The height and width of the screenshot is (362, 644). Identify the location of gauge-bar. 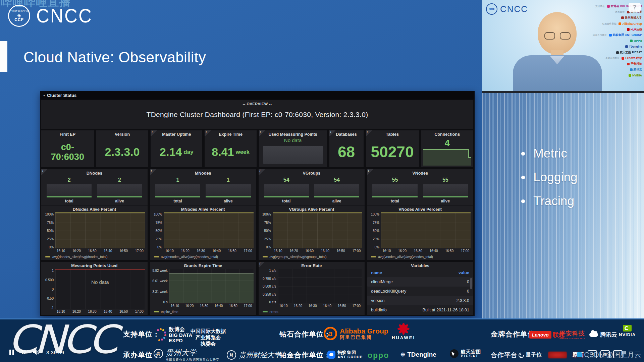
(445, 191).